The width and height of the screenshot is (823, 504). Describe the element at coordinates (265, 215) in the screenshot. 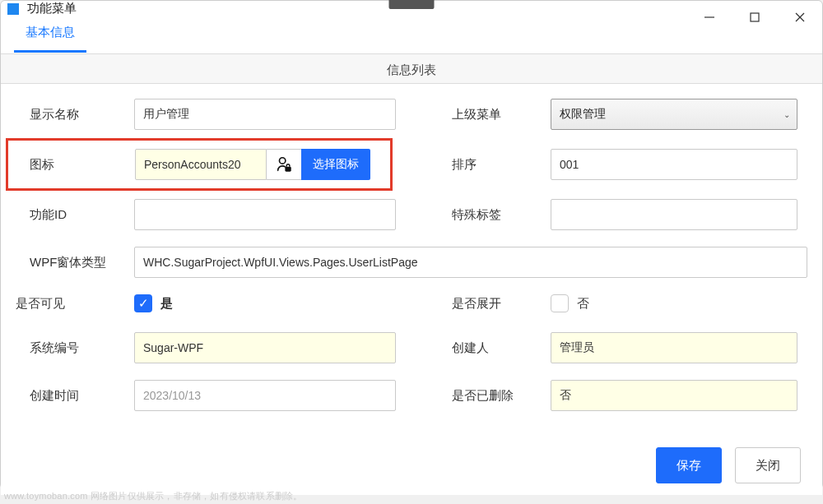

I see `function-id-input` at that location.